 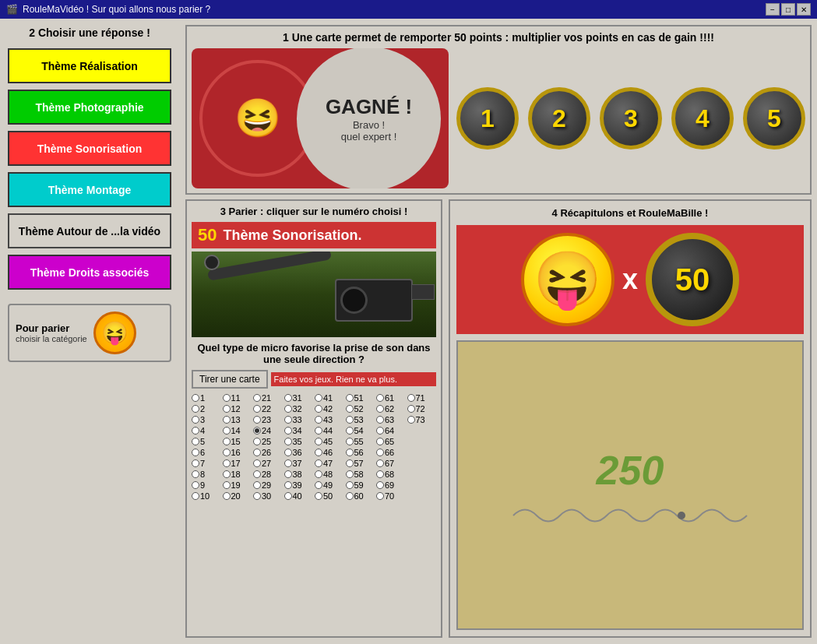 I want to click on coin-2: 2, so click(x=559, y=118).